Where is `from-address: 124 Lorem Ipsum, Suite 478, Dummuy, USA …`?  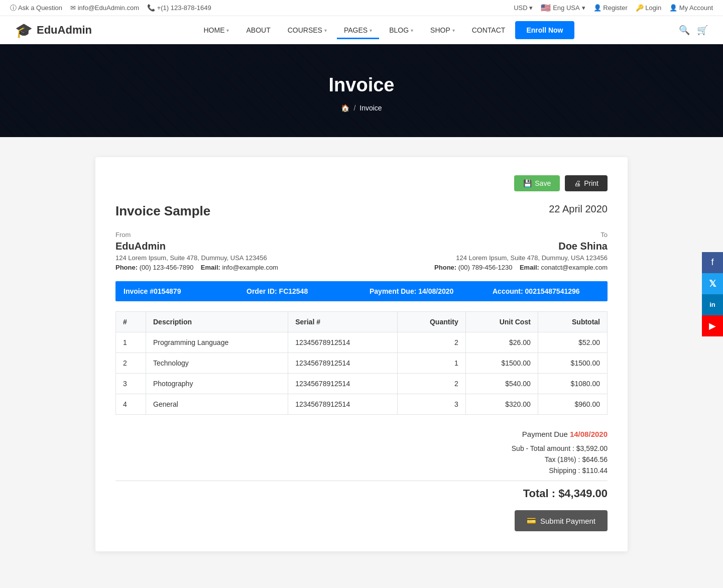 from-address: 124 Lorem Ipsum, Suite 478, Dummuy, USA … is located at coordinates (238, 258).